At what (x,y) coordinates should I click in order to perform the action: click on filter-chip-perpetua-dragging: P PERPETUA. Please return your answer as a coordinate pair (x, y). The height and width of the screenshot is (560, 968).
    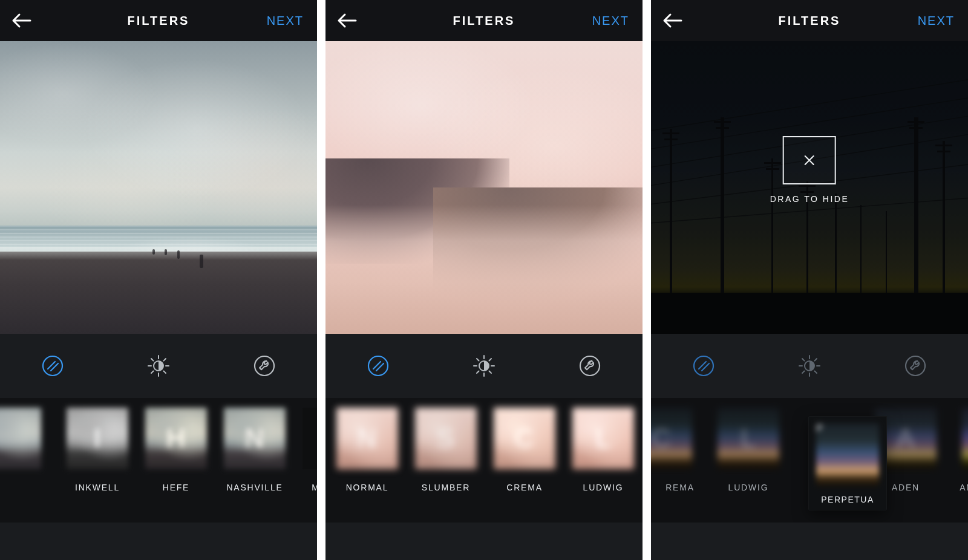
    Looking at the image, I should click on (848, 463).